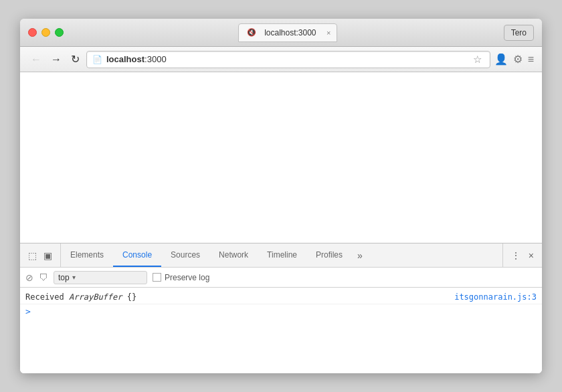 The image size is (562, 392). What do you see at coordinates (48, 256) in the screenshot?
I see `device-mode-icon: ▣` at bounding box center [48, 256].